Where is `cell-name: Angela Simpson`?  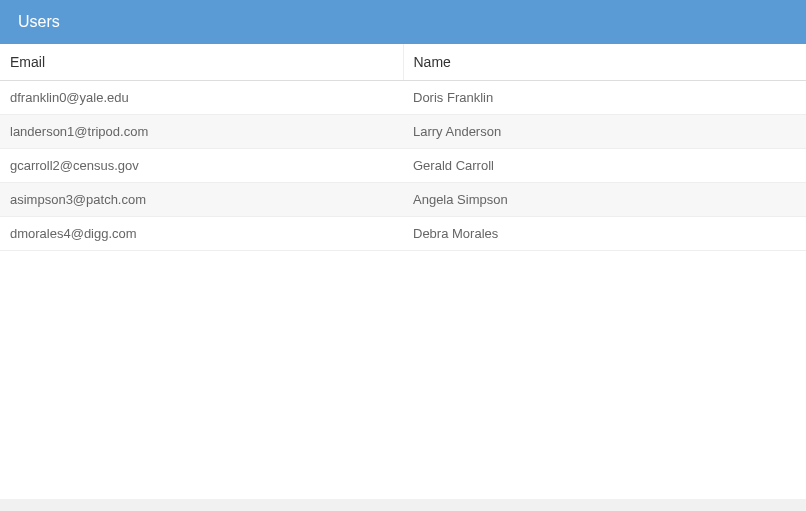
cell-name: Angela Simpson is located at coordinates (604, 200).